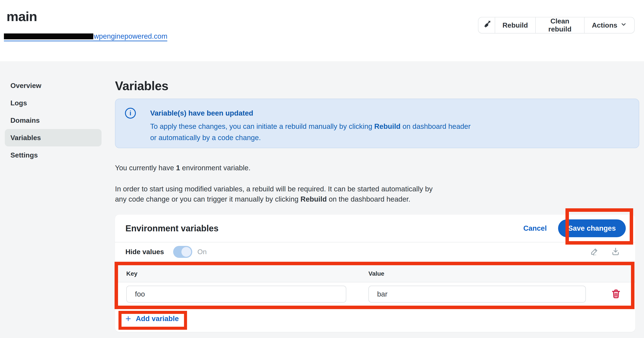  I want to click on trash-icon, so click(616, 298).